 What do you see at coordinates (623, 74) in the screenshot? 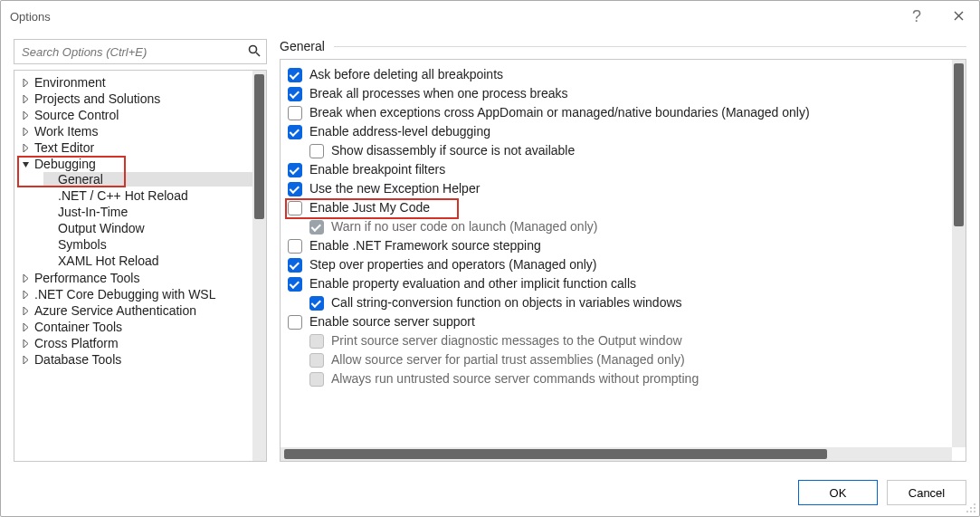
I see `option-row: Ask before deleting all breakpoints` at bounding box center [623, 74].